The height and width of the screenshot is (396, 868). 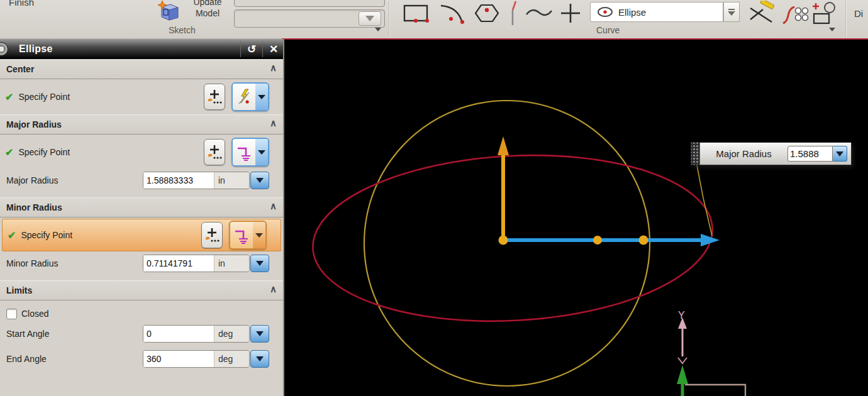 What do you see at coordinates (11, 314) in the screenshot?
I see `closed-checkbox` at bounding box center [11, 314].